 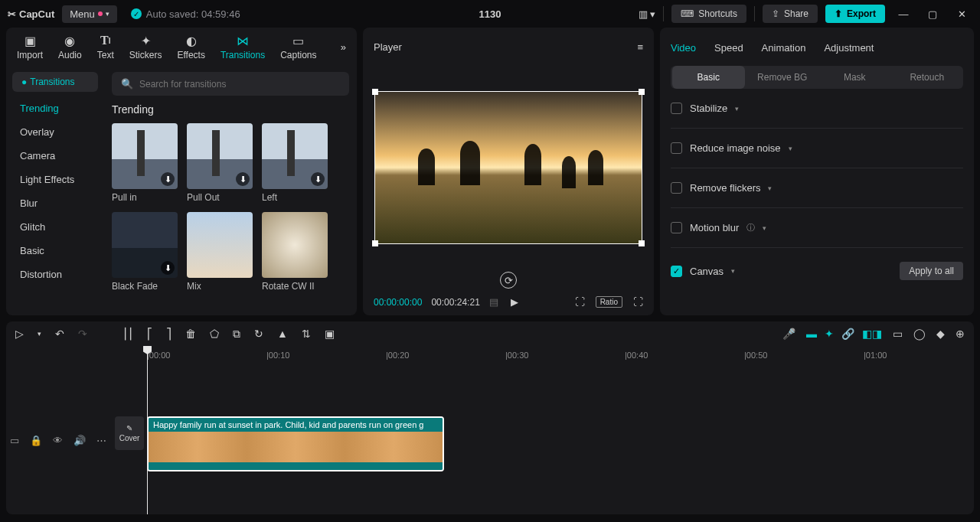 What do you see at coordinates (55, 251) in the screenshot?
I see `cat-basic: Basic` at bounding box center [55, 251].